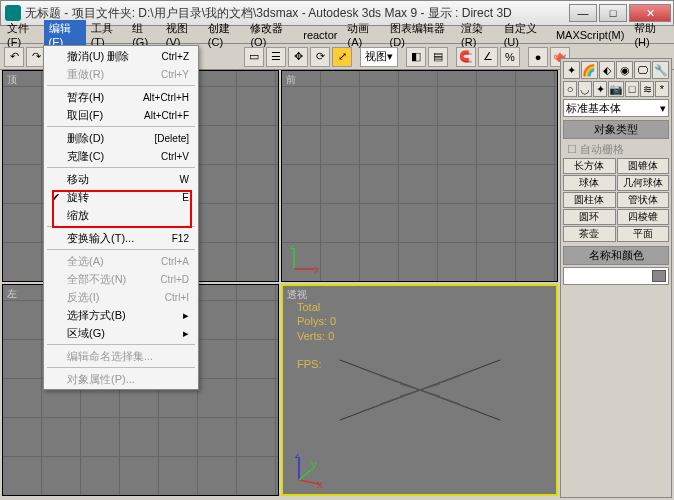 This screenshot has height=500, width=674. I want to click on prim-teapot: 茶壶, so click(590, 234).